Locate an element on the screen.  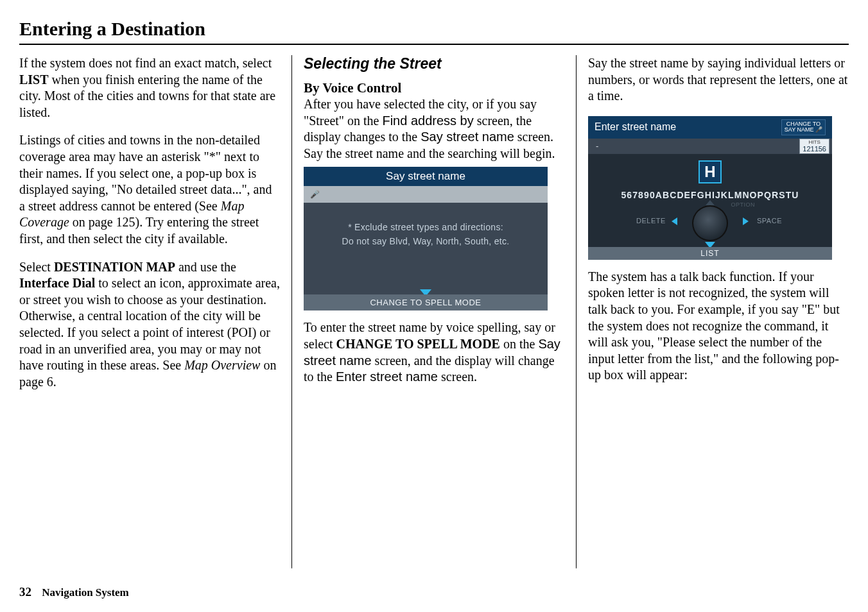
arrow-left-icon is located at coordinates (674, 221).